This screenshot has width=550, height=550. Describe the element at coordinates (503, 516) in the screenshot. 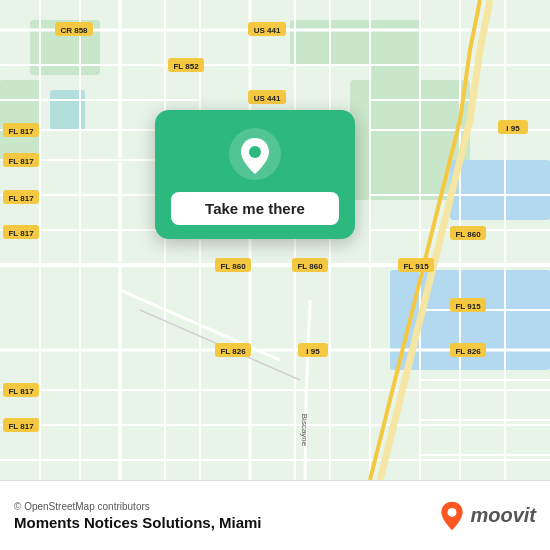

I see `moovit-brand-text: moovit` at that location.